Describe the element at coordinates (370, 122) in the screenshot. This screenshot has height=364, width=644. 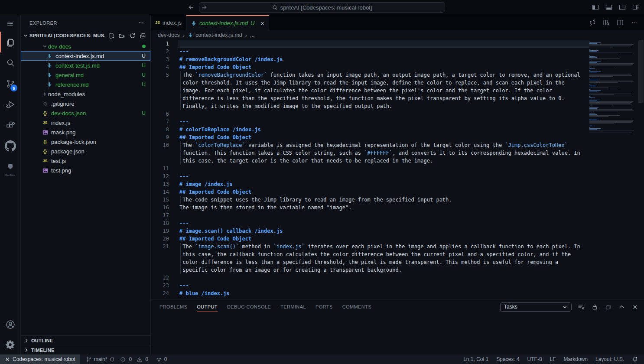
I see `editor-line: 7---` at that location.